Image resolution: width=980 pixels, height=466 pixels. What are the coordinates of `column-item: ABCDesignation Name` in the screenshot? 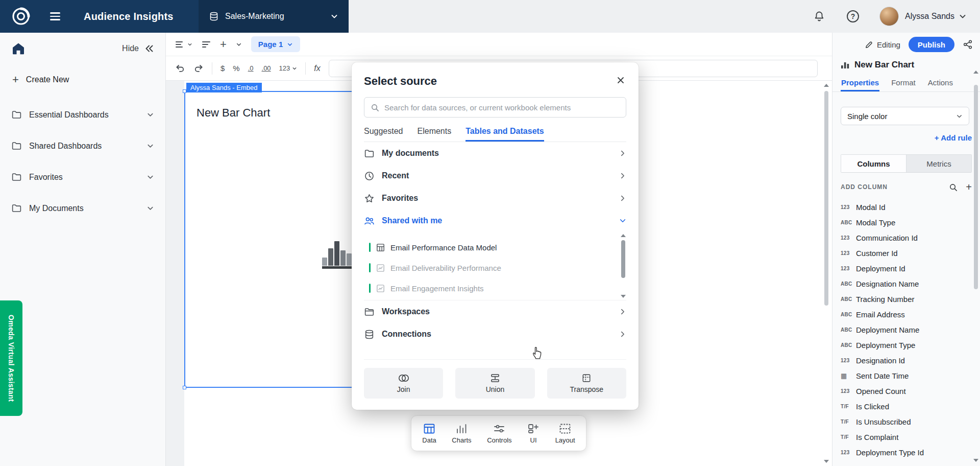 It's located at (906, 284).